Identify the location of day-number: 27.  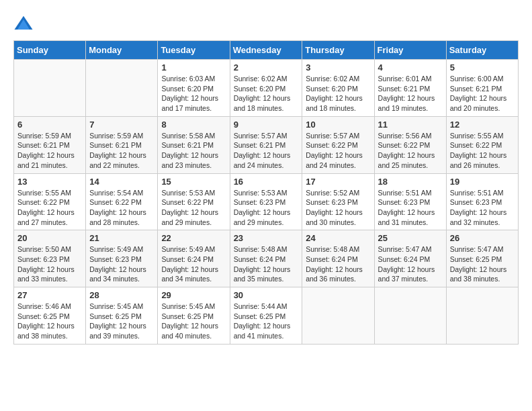
(50, 295).